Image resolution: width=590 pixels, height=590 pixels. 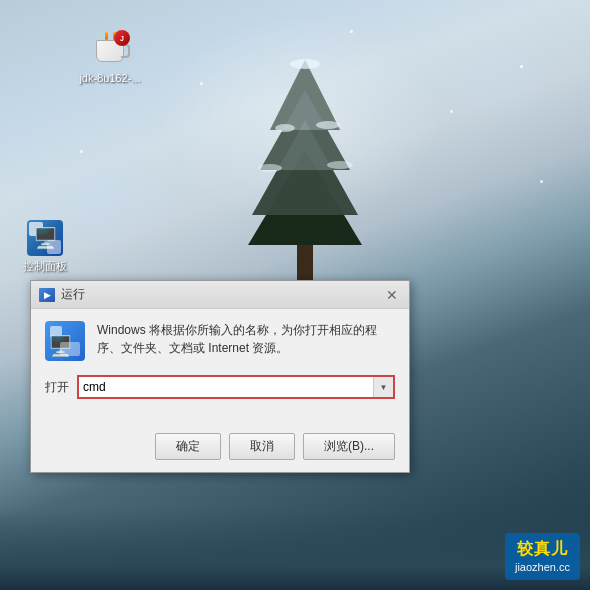 I want to click on dropdown-button: ▼, so click(x=383, y=387).